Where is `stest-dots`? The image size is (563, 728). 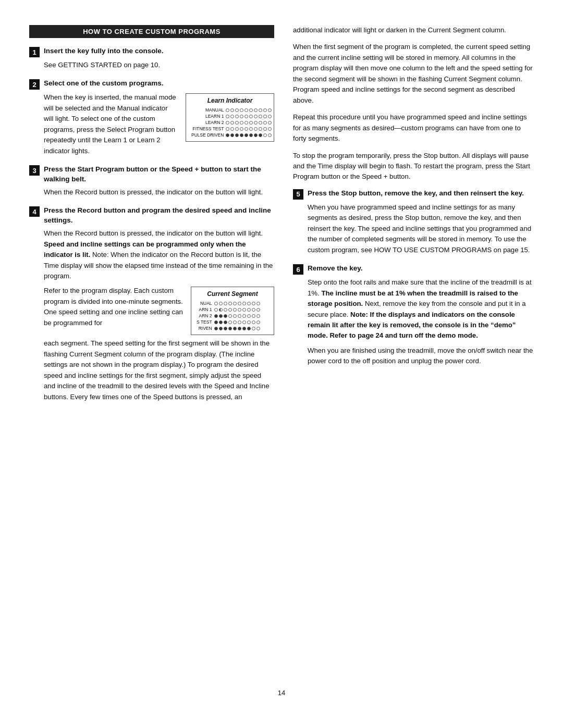
stest-dots is located at coordinates (237, 322).